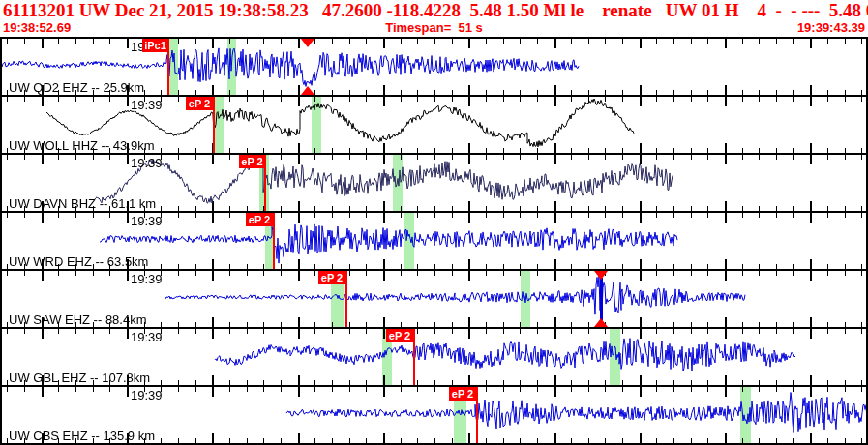 The image size is (868, 445). Describe the element at coordinates (76, 87) in the screenshot. I see `station-label: UW QD2 EHZ -- 25.9km` at that location.